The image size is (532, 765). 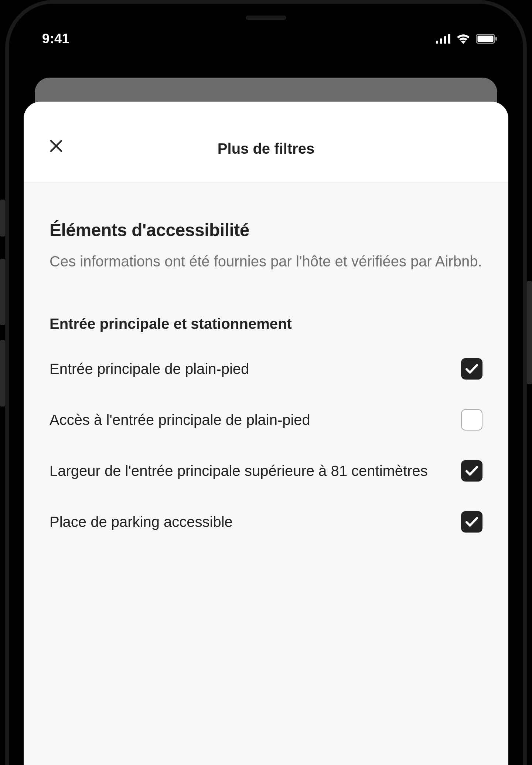 What do you see at coordinates (529, 333) in the screenshot?
I see `phone-power-button` at bounding box center [529, 333].